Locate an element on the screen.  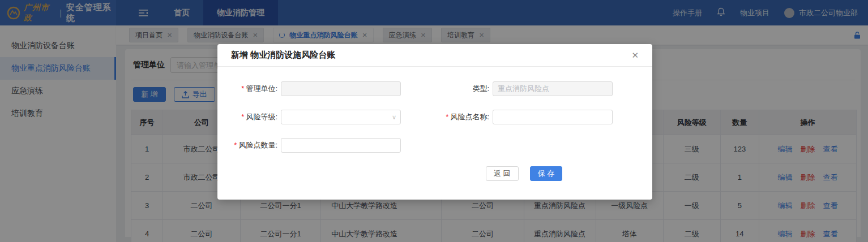
type-label: 类型: is located at coordinates (447, 89).